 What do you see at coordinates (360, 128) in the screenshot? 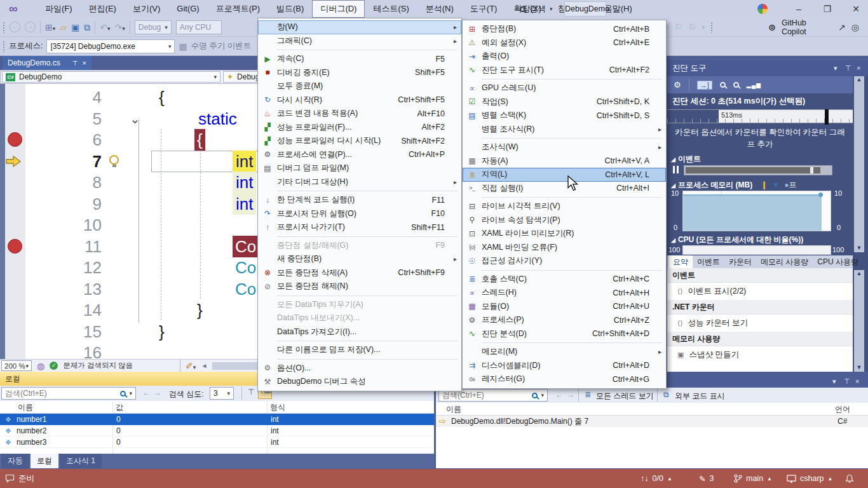
I see `menu-item: ▞성능 프로파일러(F)...Alt+F2` at bounding box center [360, 128].